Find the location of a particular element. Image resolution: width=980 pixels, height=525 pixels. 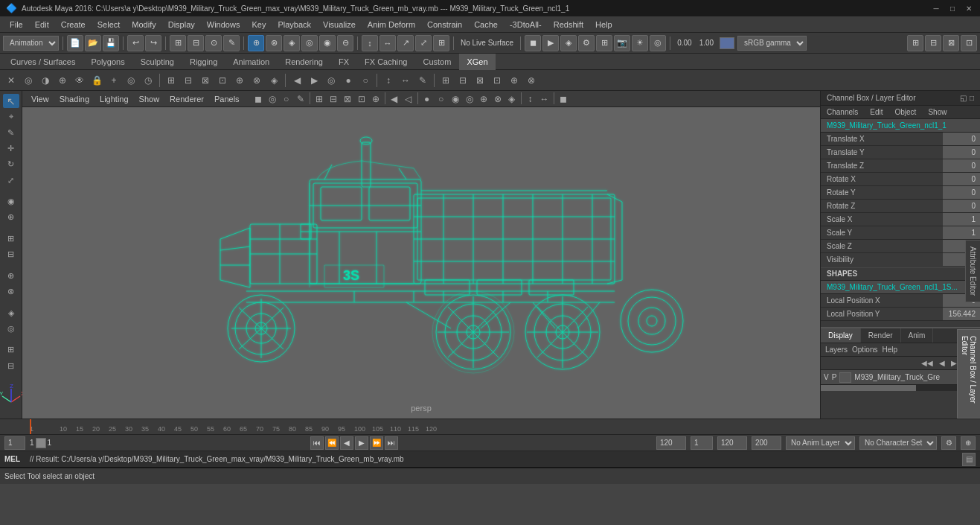

vp-tb18: ◈ is located at coordinates (512, 99).